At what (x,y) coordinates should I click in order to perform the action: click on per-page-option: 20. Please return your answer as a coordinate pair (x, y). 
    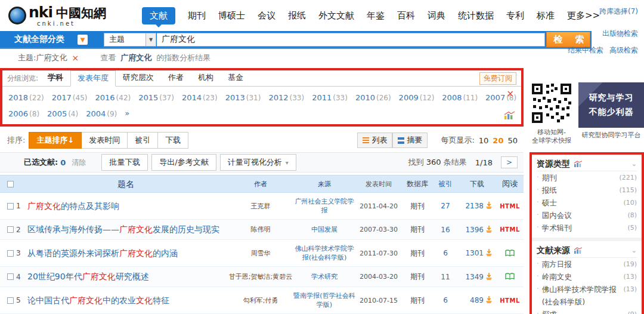
    Looking at the image, I should click on (498, 141).